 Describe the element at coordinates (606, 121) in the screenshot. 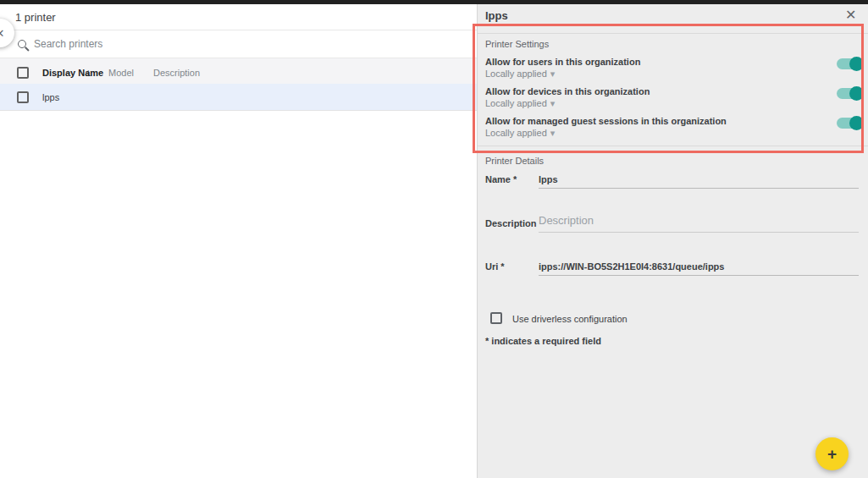

I see `toggle-label-guest-sessions: Allow for managed guest sessions in this…` at that location.